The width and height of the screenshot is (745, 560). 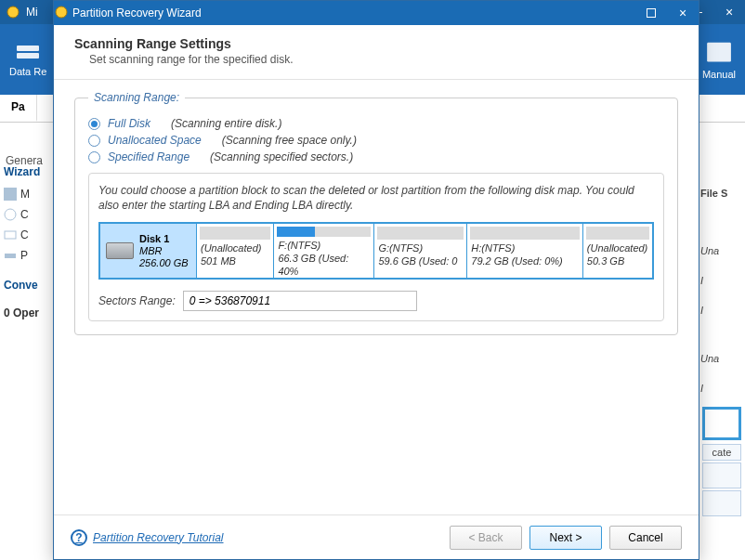 I want to click on option-specified-range: Specified Range (Scanning specified sect…, so click(x=376, y=157).